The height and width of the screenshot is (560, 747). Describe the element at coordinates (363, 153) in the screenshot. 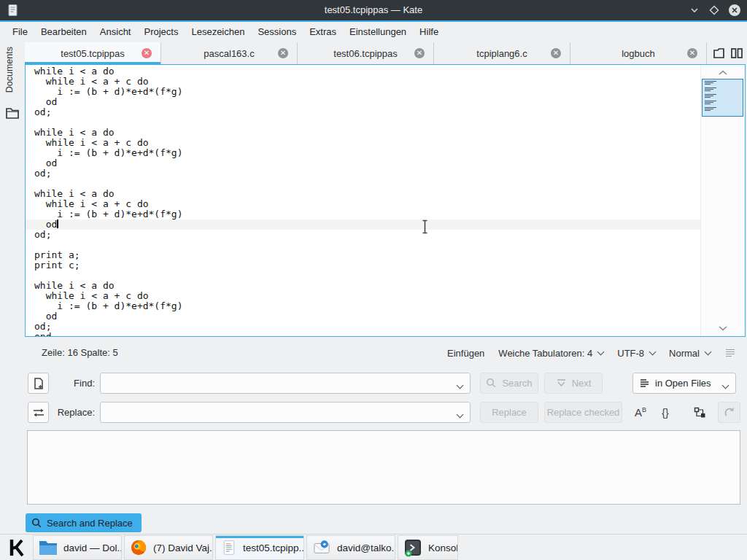

I see `code-line-9: i := (b + d)*e+d*(f*g)` at that location.